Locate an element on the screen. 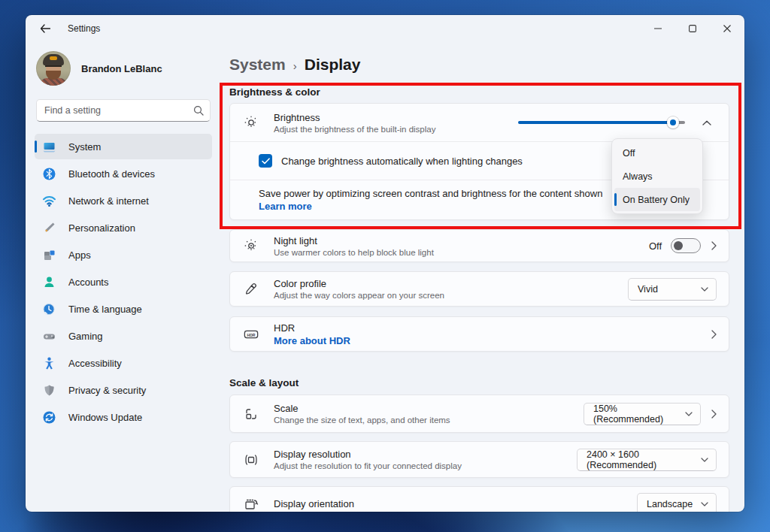 This screenshot has height=532, width=770. apps-icon is located at coordinates (50, 255).